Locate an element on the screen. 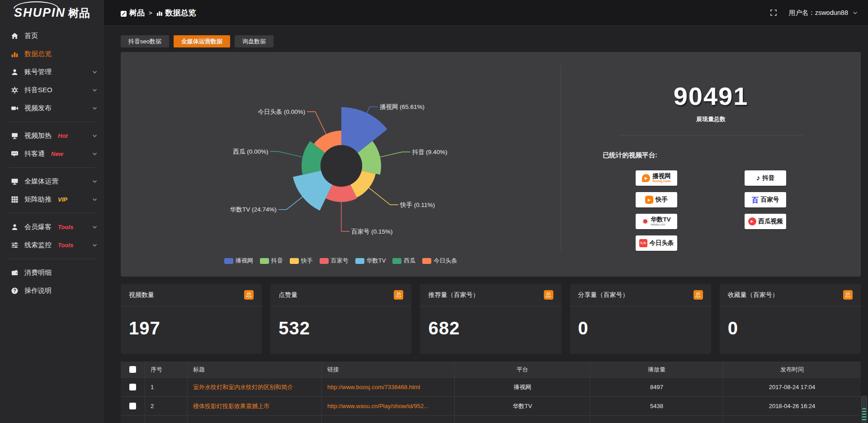 The height and width of the screenshot is (423, 868). stat-card-value: 682 is located at coordinates (491, 323).